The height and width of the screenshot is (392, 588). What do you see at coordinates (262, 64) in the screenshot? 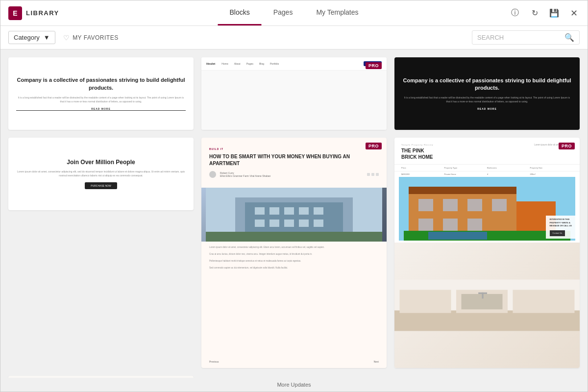
I see `nav-item-blog: Blog` at bounding box center [262, 64].